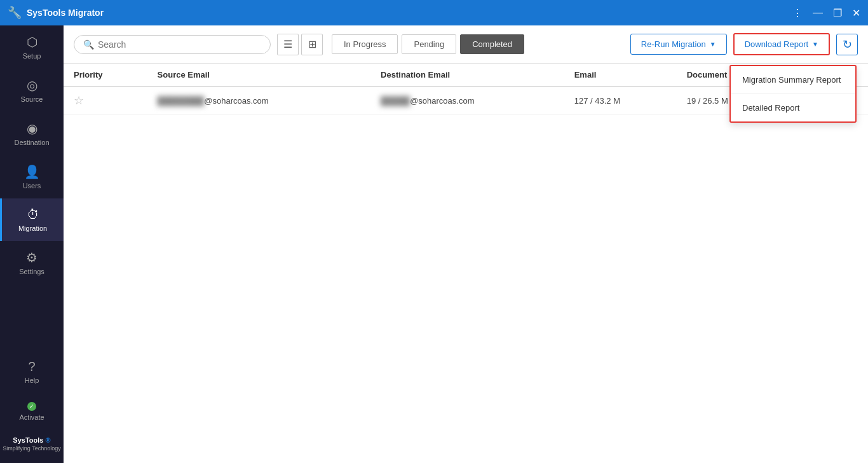 The image size is (868, 463). Describe the element at coordinates (782, 45) in the screenshot. I see `download-report-button: Download Report ▼` at that location.